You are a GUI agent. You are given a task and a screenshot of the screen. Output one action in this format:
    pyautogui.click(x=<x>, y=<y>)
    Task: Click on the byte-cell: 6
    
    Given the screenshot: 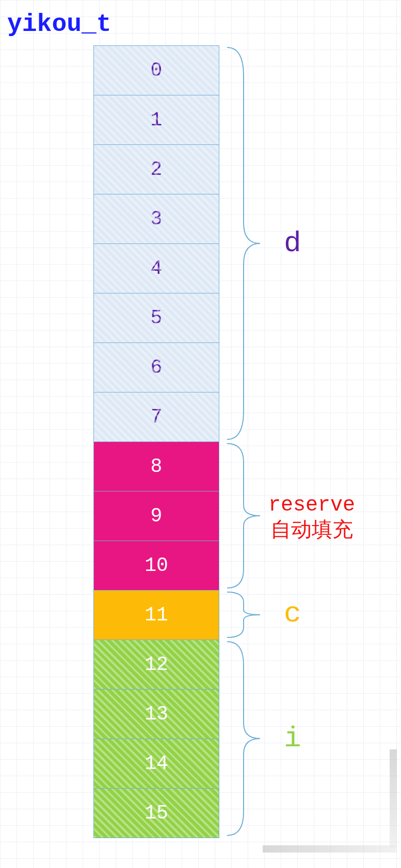 What is the action you would take?
    pyautogui.click(x=156, y=368)
    